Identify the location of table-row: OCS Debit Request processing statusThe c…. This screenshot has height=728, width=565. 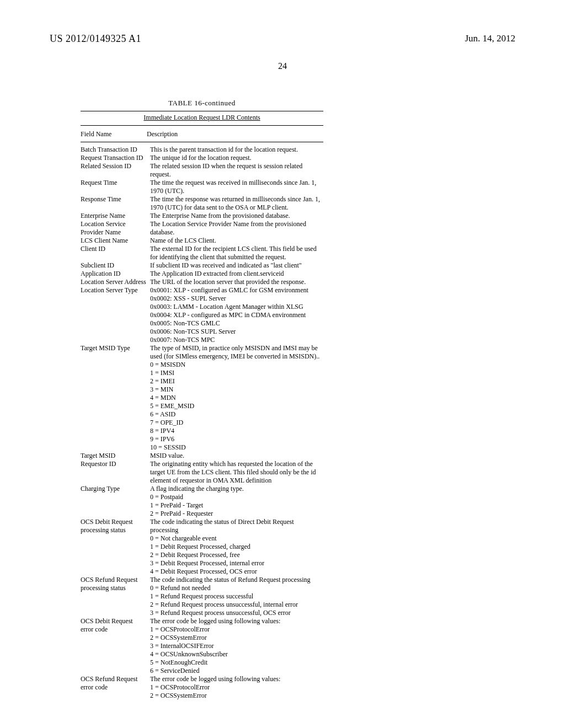
(202, 547).